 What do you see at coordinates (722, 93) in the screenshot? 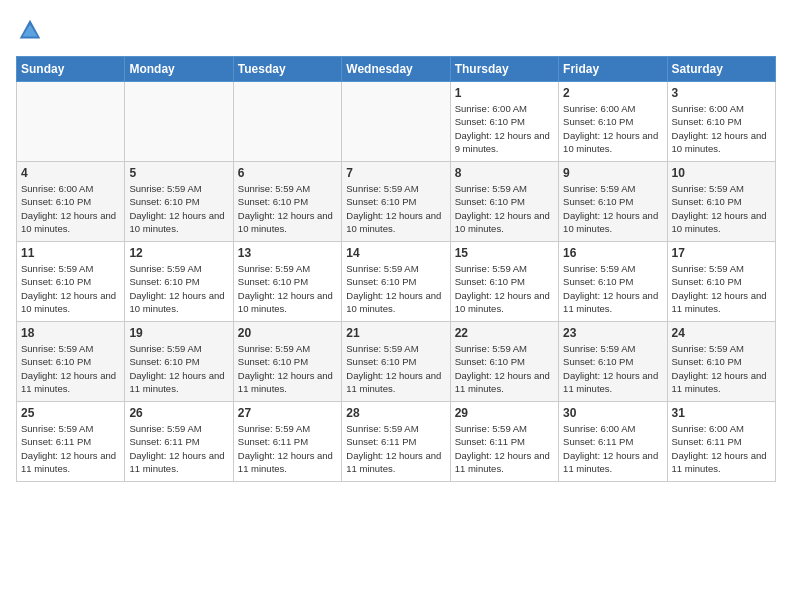
I see `day-number: 3` at bounding box center [722, 93].